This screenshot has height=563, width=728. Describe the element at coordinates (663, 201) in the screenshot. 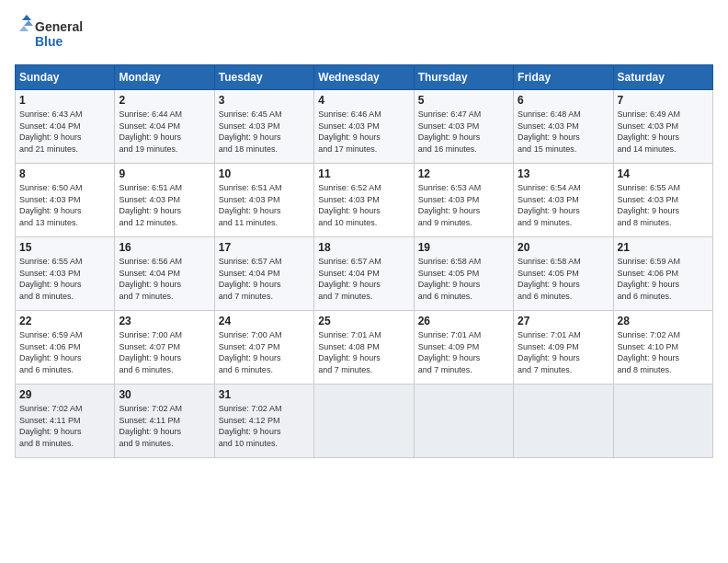

I see `calendar-day-cell: 14Sunrise: 6:55 AM Sunset: 4:03 PM Dayli…` at that location.